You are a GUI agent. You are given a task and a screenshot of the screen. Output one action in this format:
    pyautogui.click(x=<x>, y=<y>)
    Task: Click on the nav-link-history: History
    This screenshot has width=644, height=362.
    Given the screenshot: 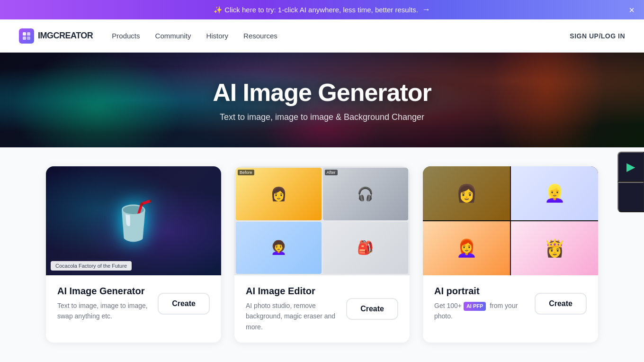 What is the action you would take?
    pyautogui.click(x=217, y=36)
    